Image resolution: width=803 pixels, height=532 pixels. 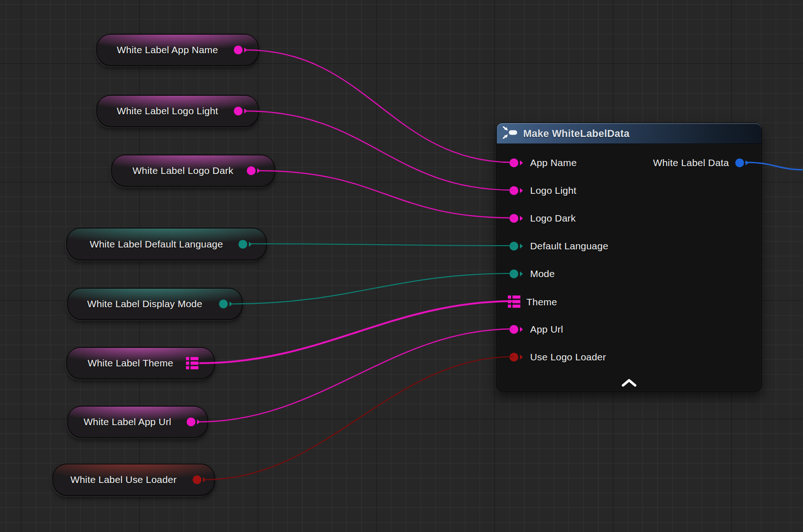 I want to click on input-pin-label: App Url, so click(x=547, y=329).